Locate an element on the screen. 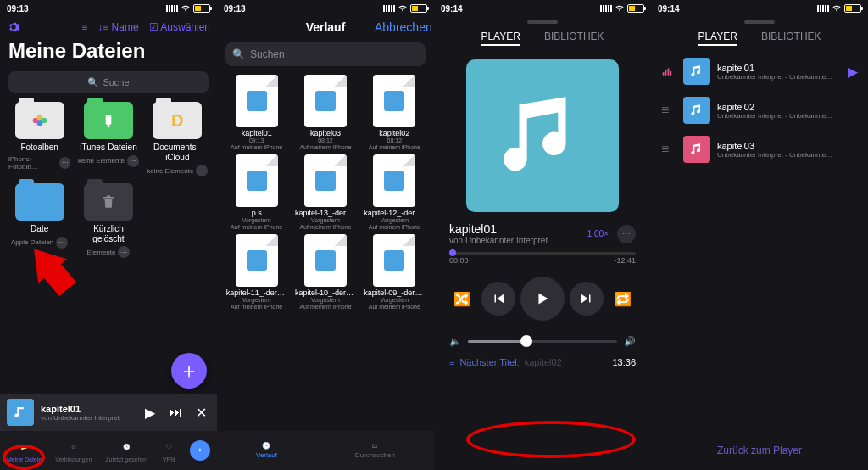  cancel-button: Abbrechen is located at coordinates (400, 27).